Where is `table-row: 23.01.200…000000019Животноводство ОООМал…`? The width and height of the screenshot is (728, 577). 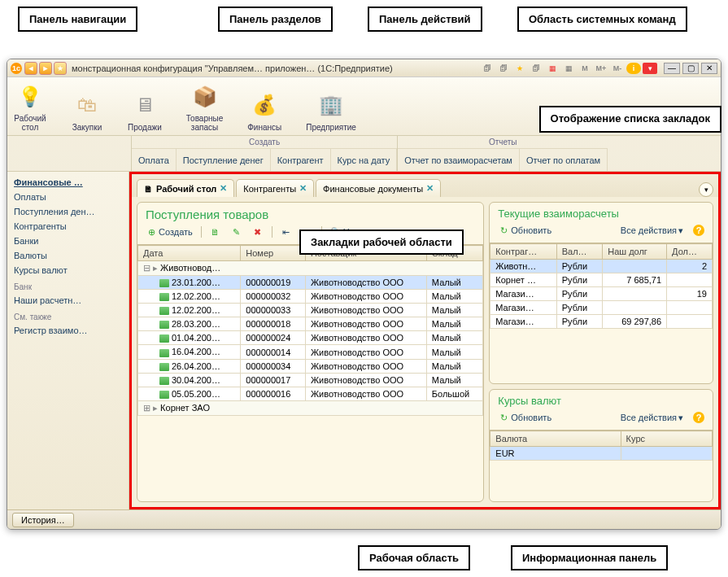 table-row: 23.01.200…000000019Животноводство ОООМал… is located at coordinates (311, 283).